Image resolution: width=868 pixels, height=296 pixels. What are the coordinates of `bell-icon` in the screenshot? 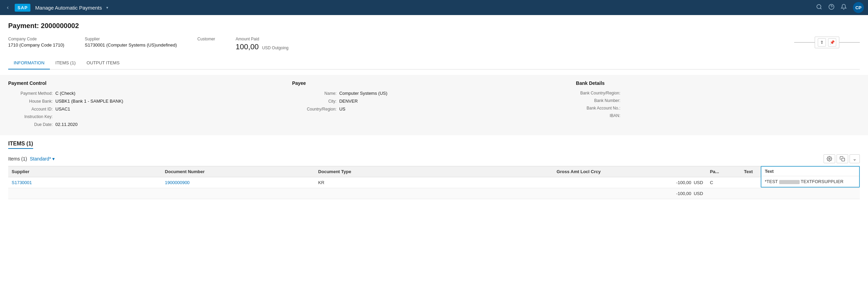 It's located at (844, 8).